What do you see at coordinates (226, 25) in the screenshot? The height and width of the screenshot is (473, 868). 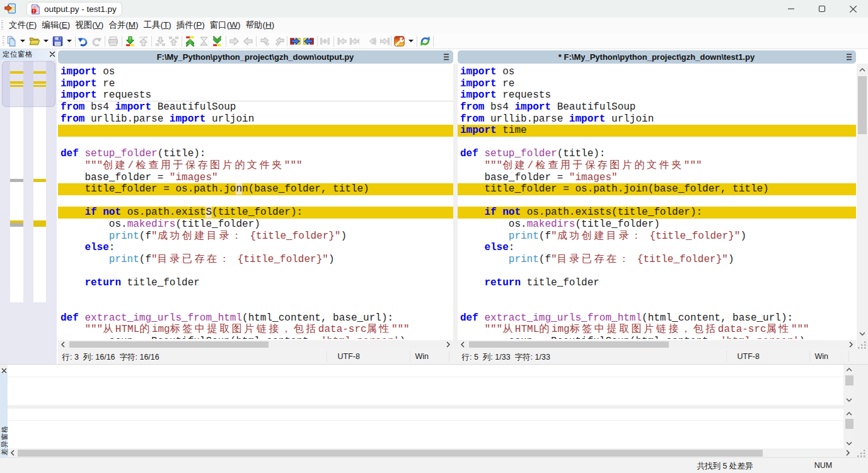 I see `menu-W: 窗口(W)` at bounding box center [226, 25].